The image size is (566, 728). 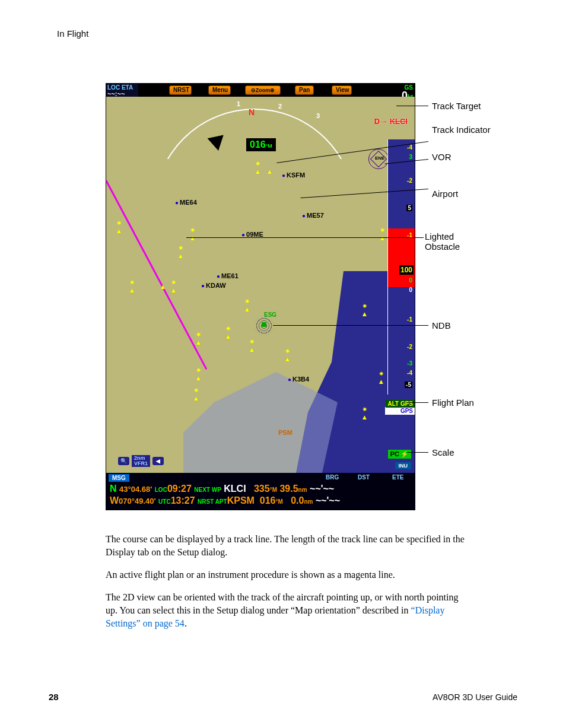 I want to click on running-header: In Flight, so click(x=72, y=33).